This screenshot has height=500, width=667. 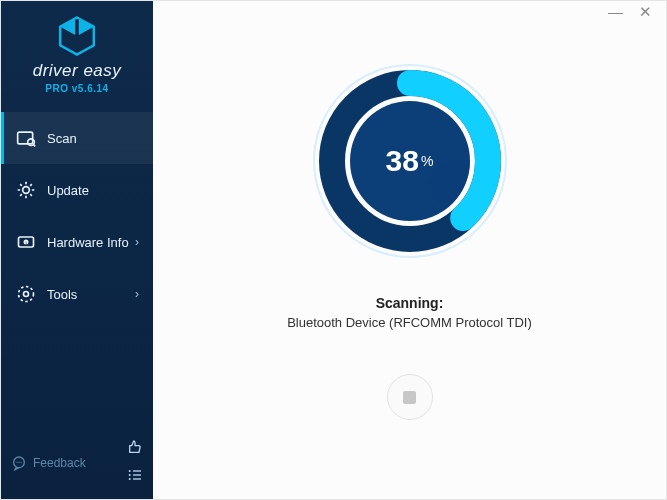 What do you see at coordinates (410, 322) in the screenshot?
I see `scan-status-detail: Bluetooth Device (RFCOMM Protocol TDI)` at bounding box center [410, 322].